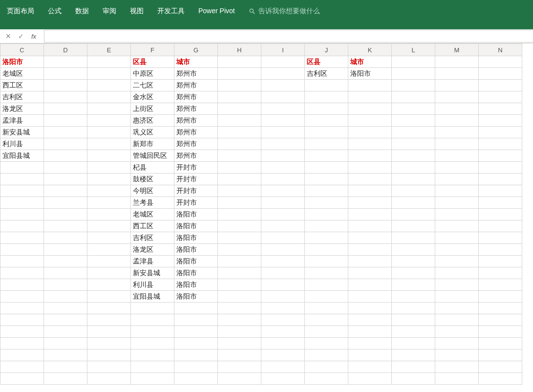  I want to click on cell: 宜阳县城, so click(22, 156).